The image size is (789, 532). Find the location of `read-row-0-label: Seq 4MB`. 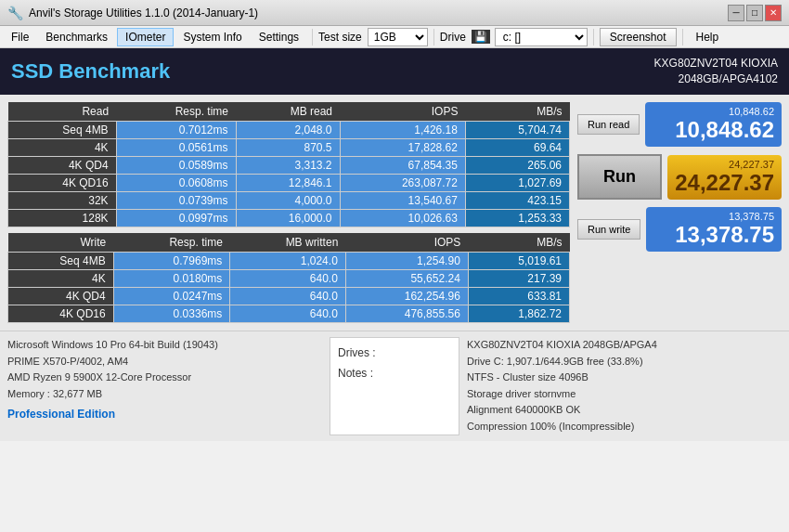

read-row-0-label: Seq 4MB is located at coordinates (63, 130).